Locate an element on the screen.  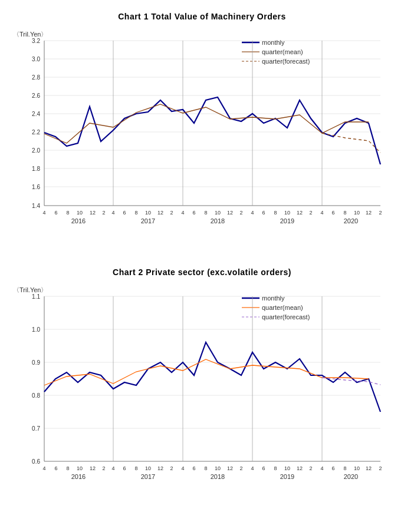
chart1-y-24: 2.4 is located at coordinates (36, 114).